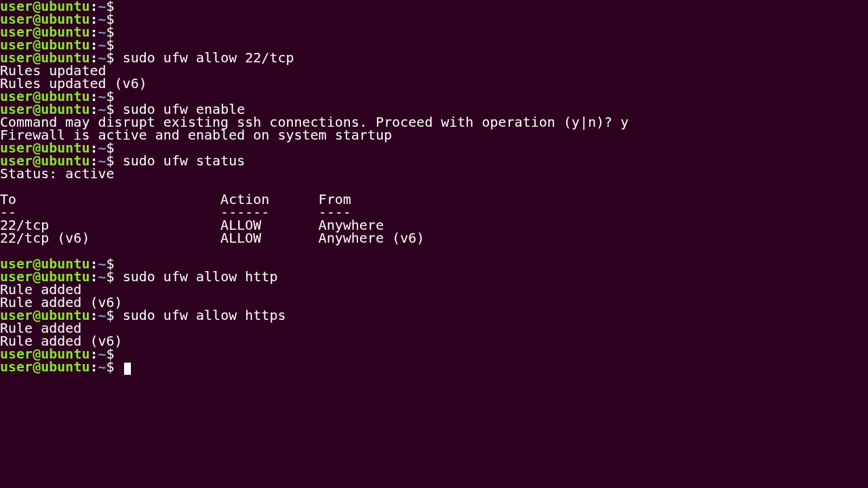 This screenshot has height=488, width=868. Describe the element at coordinates (434, 251) in the screenshot. I see `output-line` at that location.